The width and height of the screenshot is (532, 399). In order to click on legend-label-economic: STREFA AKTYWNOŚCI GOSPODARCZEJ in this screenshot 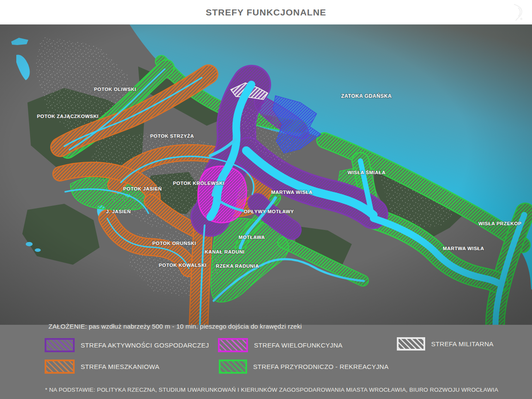, I will do `click(145, 345)`.